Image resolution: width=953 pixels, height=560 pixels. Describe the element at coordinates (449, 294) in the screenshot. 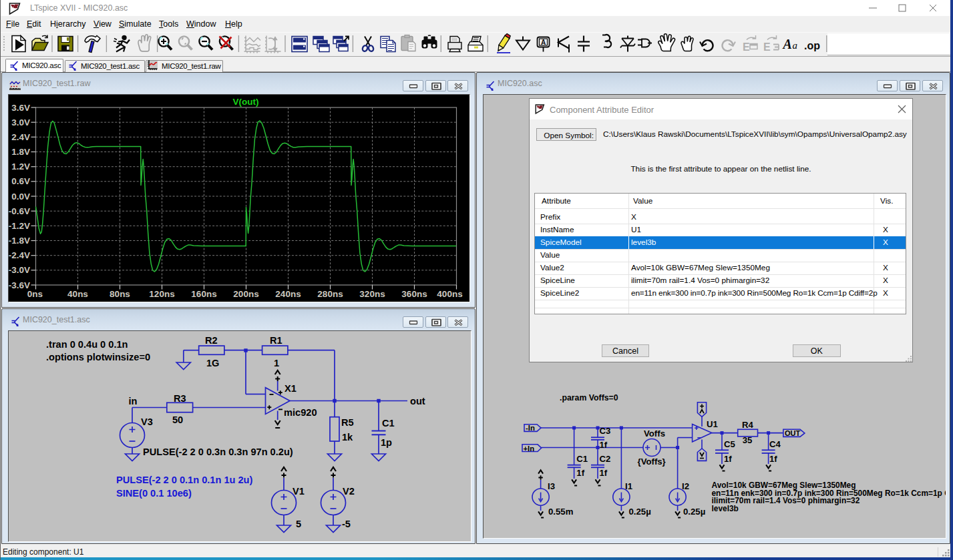

I see `svg-text: 400ns` at that location.